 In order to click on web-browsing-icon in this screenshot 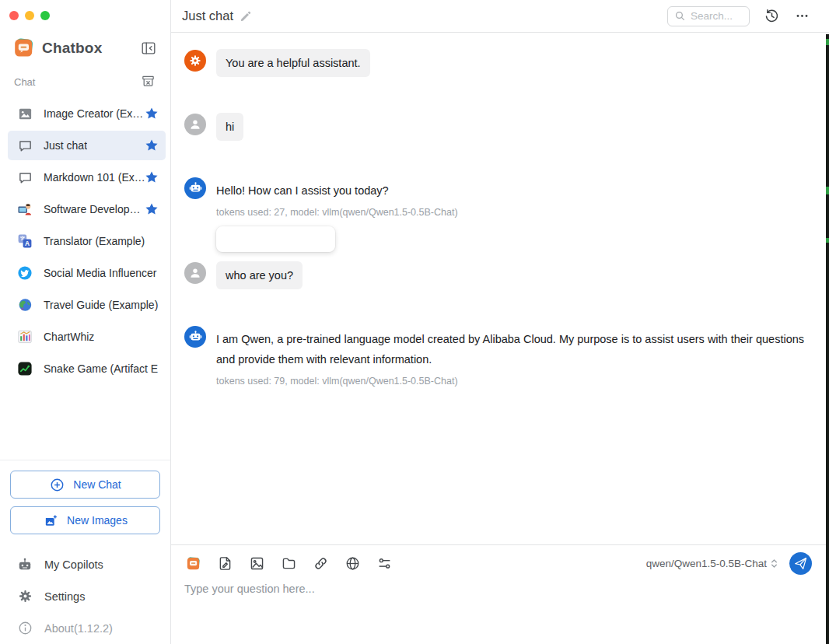, I will do `click(352, 563)`.